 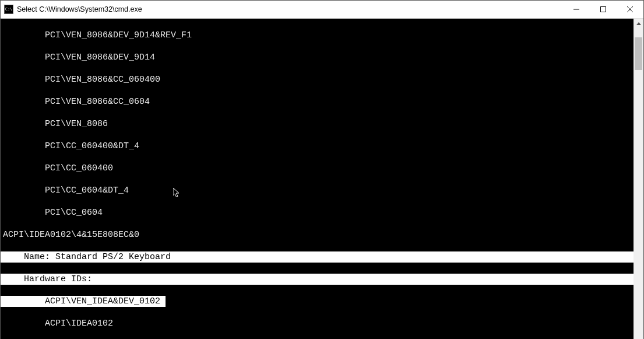 I want to click on minimize-button, so click(x=576, y=9).